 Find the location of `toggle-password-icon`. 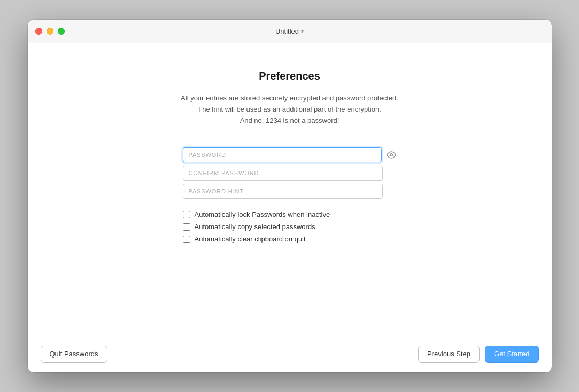

toggle-password-icon is located at coordinates (391, 155).